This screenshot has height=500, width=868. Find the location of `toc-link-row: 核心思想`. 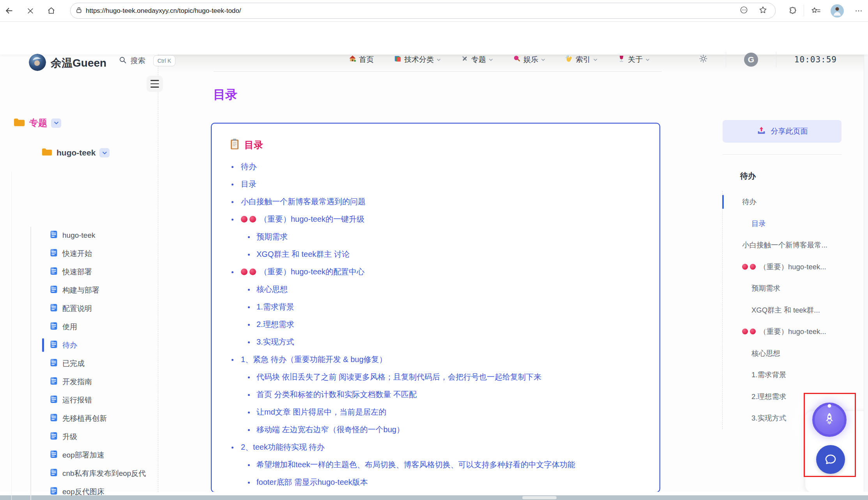

toc-link-row: 核心思想 is located at coordinates (436, 289).